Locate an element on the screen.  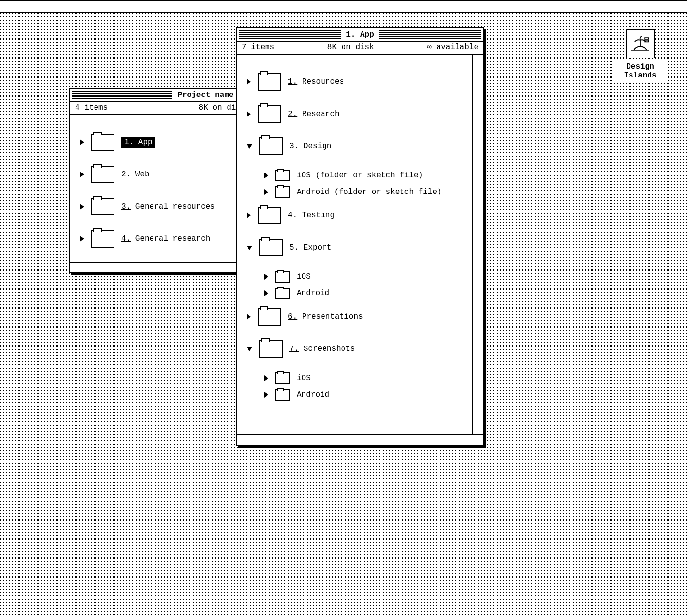
info-bar: 7 items 8K on disk ∞ available is located at coordinates (360, 48).